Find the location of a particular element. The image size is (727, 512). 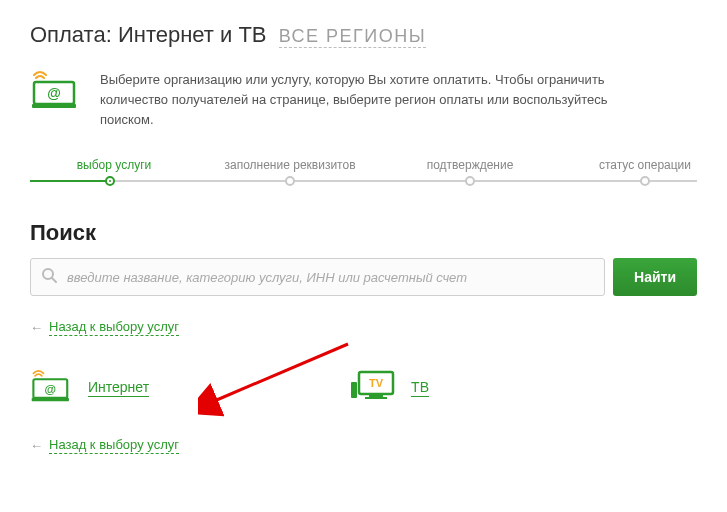

page-title: Оплата: Интернет и ТВ ВСЕ РЕГИОНЫ is located at coordinates (364, 35).